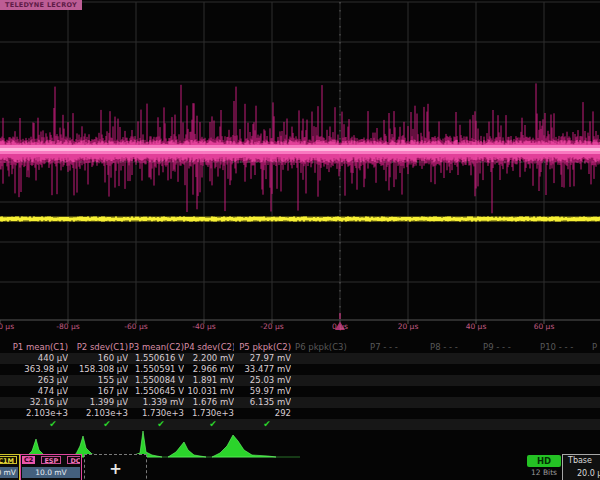 The image size is (600, 480). What do you see at coordinates (41, 5) in the screenshot?
I see `brand-badge: TELEDYNE LECROY` at bounding box center [41, 5].